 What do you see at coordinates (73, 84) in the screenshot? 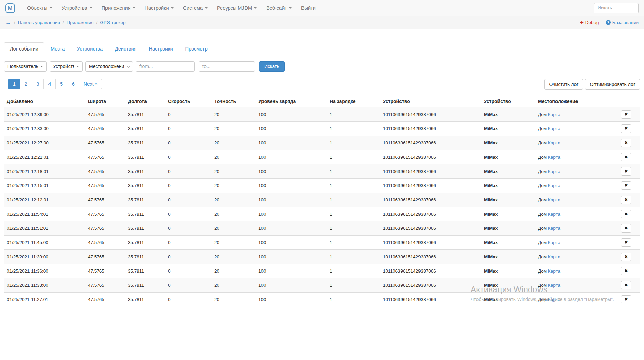
I see `page-link: 6` at bounding box center [73, 84].